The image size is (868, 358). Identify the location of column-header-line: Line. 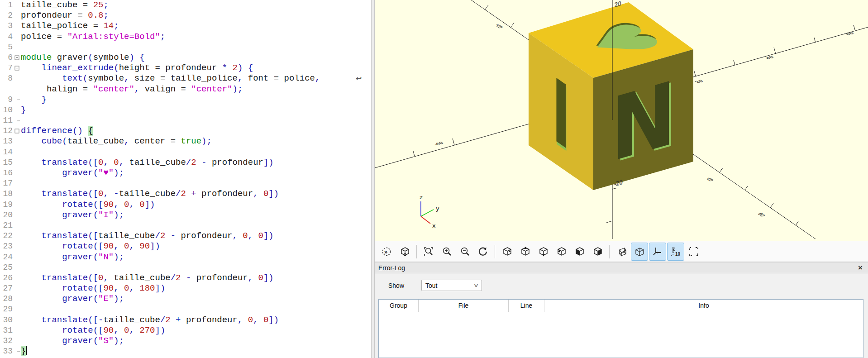
(526, 306).